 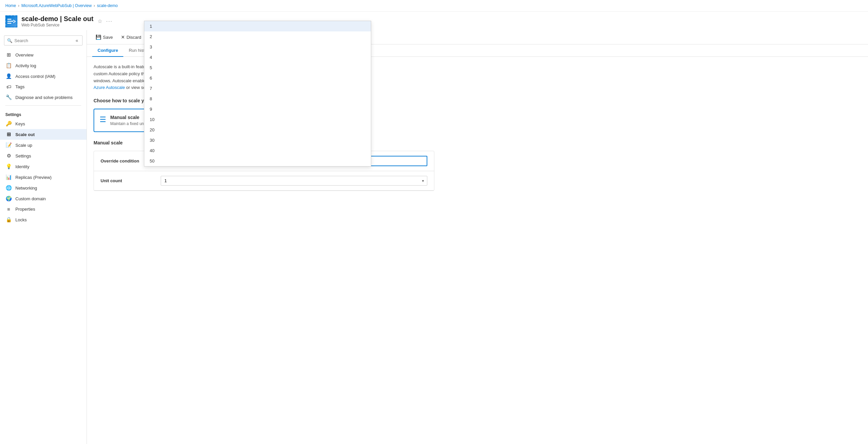 What do you see at coordinates (434, 21) in the screenshot?
I see `page-header: scale-demo | Scale out Web PubSub Servic…` at bounding box center [434, 21].